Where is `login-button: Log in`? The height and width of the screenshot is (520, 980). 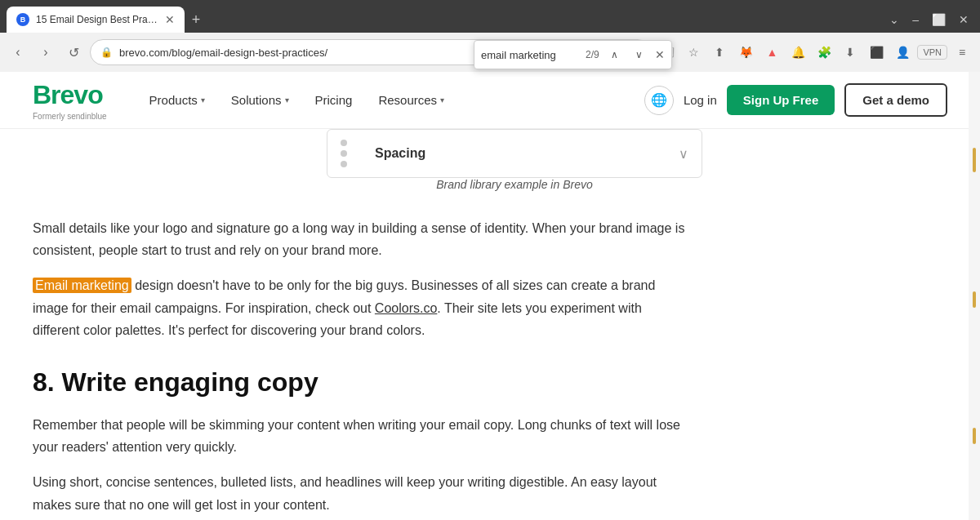
login-button: Log in is located at coordinates (701, 100).